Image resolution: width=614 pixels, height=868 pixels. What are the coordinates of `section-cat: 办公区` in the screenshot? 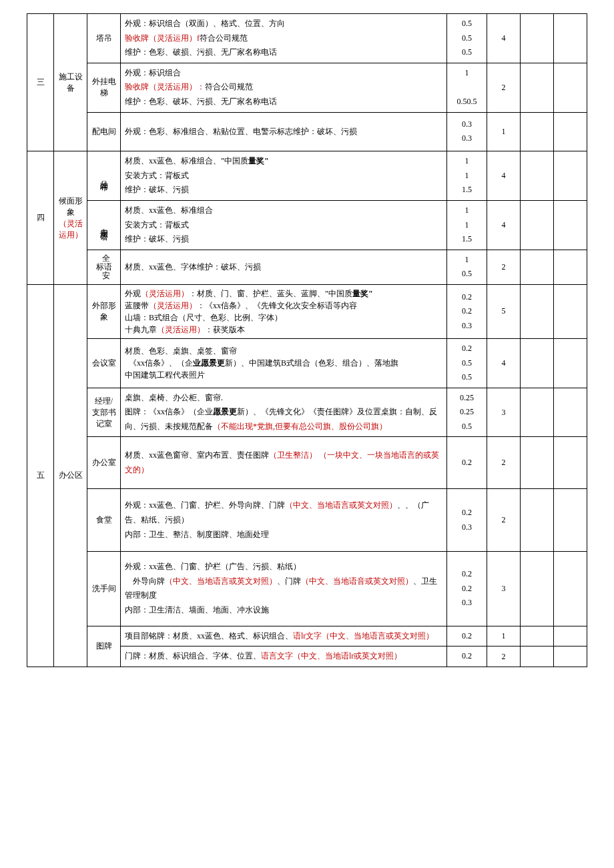 It's located at (71, 475).